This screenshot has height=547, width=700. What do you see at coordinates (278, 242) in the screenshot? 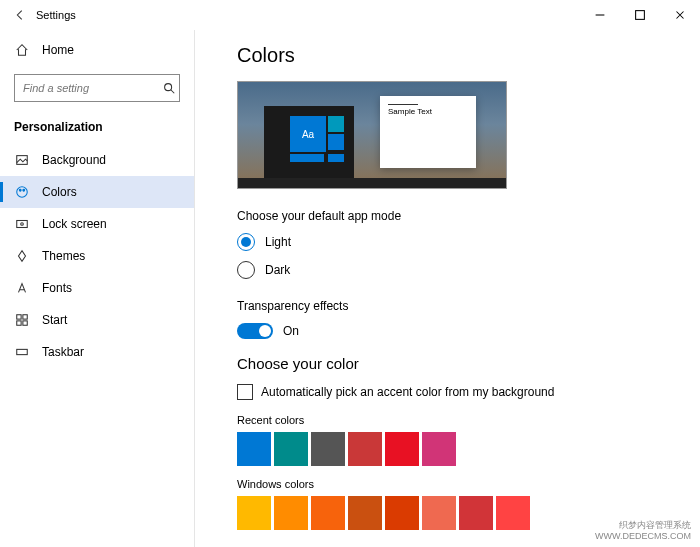
I see `radio-label: Light` at bounding box center [278, 242].